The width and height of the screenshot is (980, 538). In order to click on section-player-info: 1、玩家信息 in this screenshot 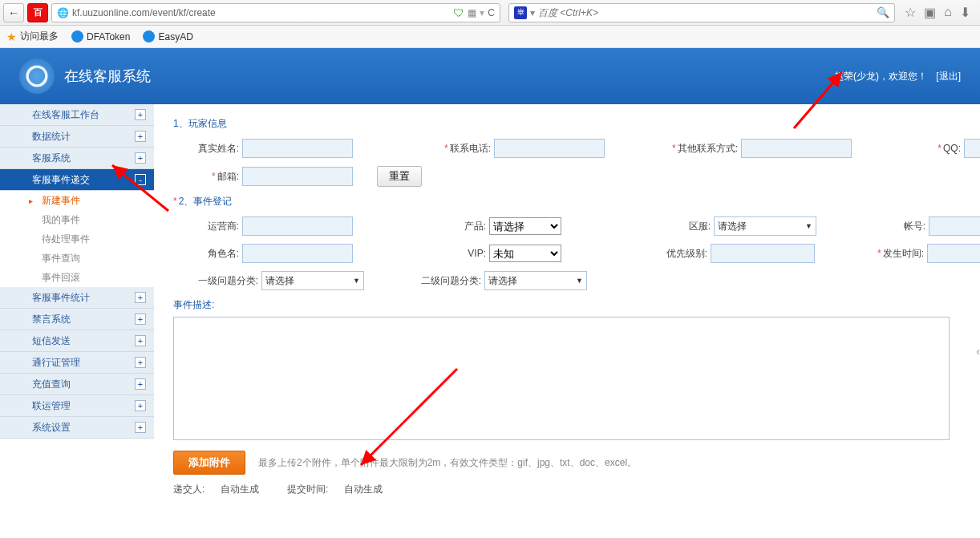, I will do `click(577, 123)`.